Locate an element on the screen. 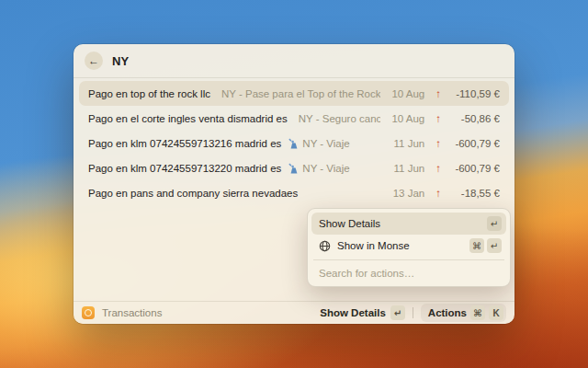 The height and width of the screenshot is (368, 588). transactions-app-icon is located at coordinates (88, 313).